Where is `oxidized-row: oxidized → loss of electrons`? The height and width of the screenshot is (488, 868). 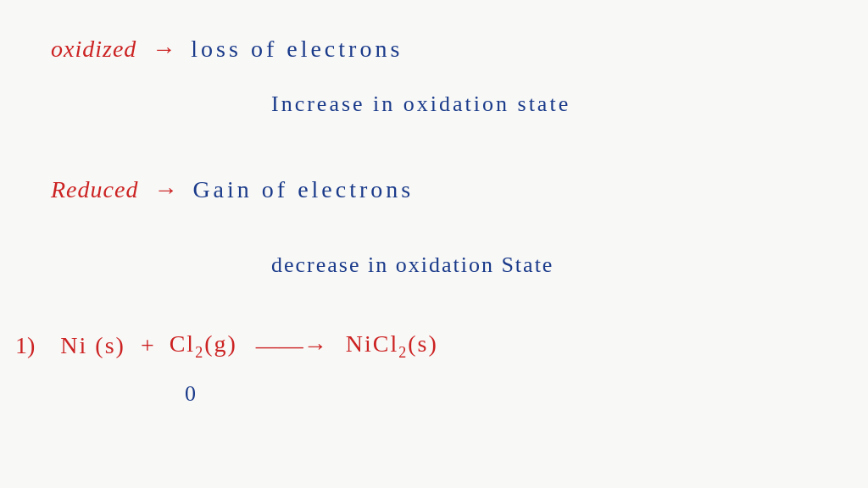 oxidized-row: oxidized → loss of electrons is located at coordinates (227, 49).